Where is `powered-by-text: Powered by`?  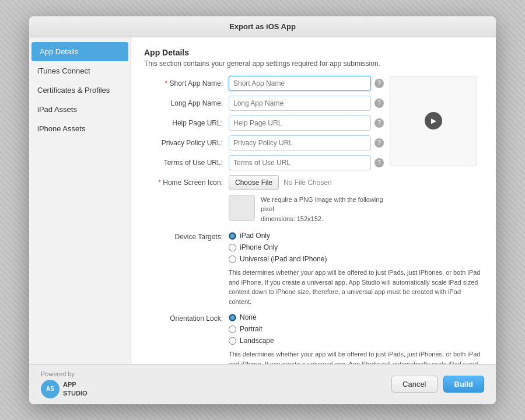
powered-by-text: Powered by is located at coordinates (58, 374).